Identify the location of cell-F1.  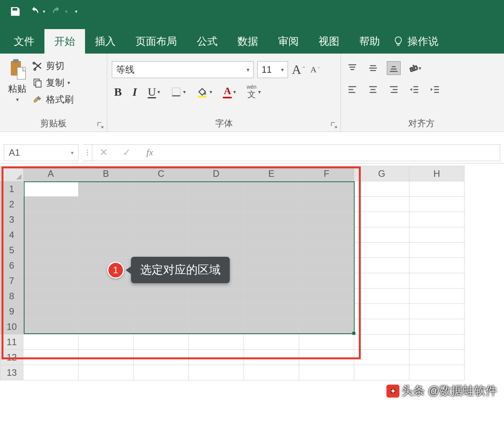
(327, 189).